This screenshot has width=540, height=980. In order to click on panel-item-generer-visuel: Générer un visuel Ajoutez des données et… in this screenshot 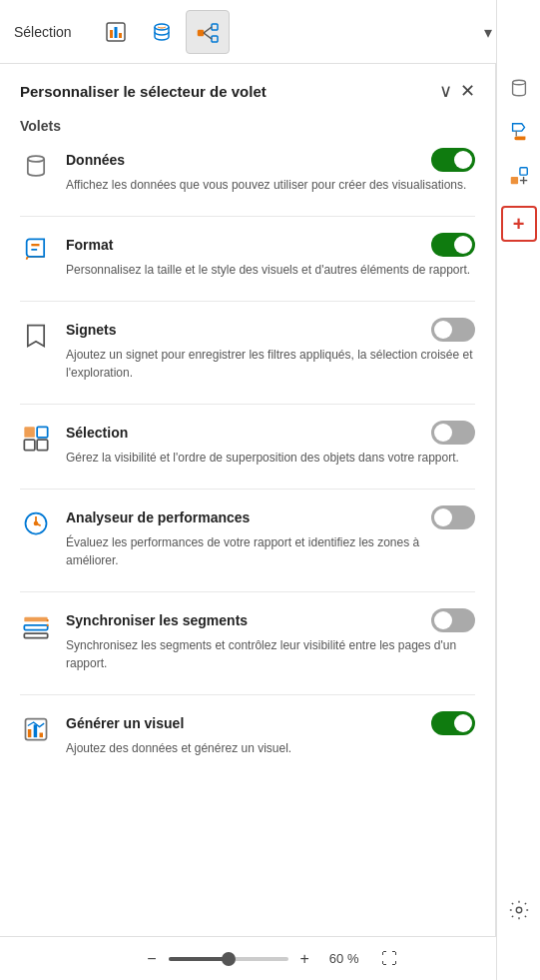, I will do `click(248, 734)`.